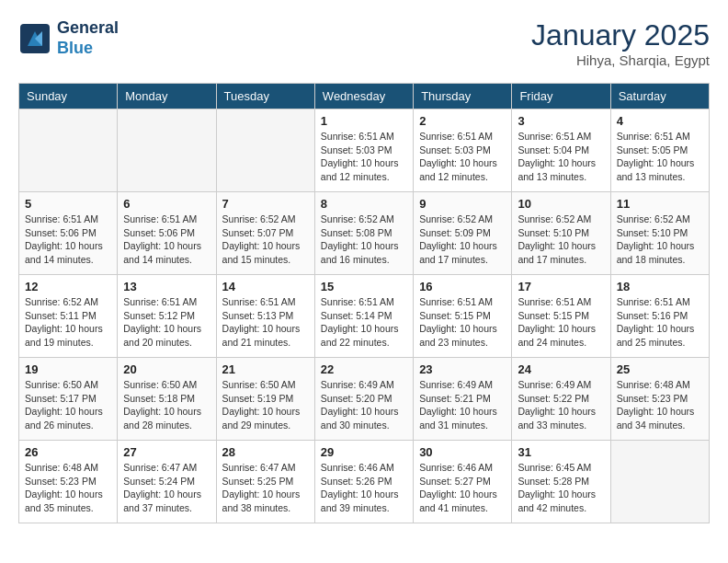  I want to click on day-number: 12, so click(68, 287).